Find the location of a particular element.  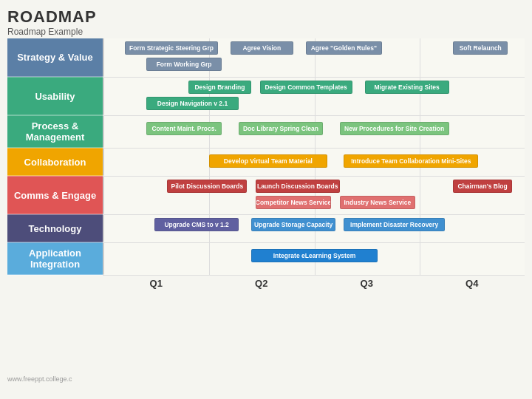

label-technology: Technology is located at coordinates (55, 228).